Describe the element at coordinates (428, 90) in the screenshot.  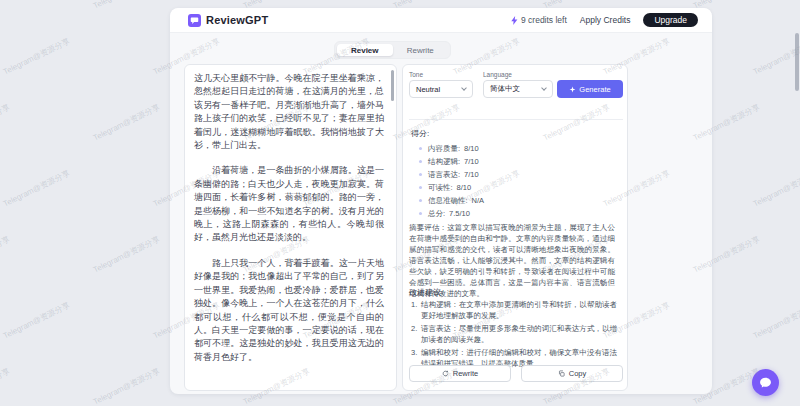
I see `tone-value: Neutral` at that location.